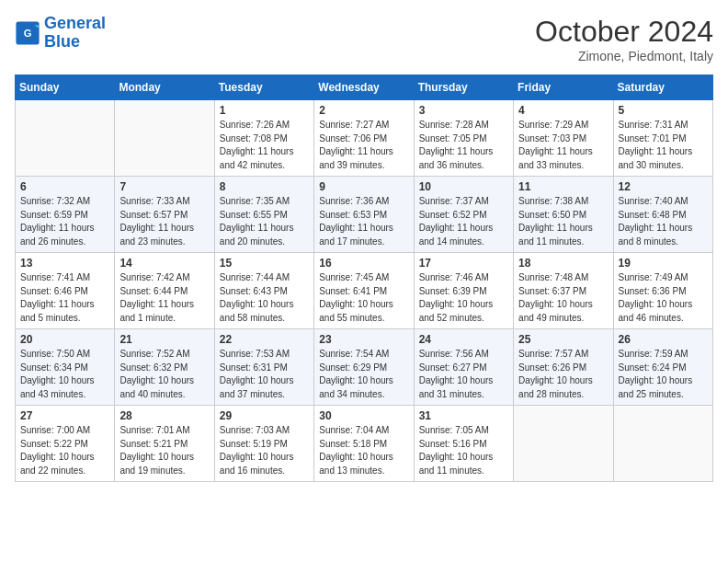 The image size is (728, 563). I want to click on column-header-tuesday: Tuesday, so click(264, 88).